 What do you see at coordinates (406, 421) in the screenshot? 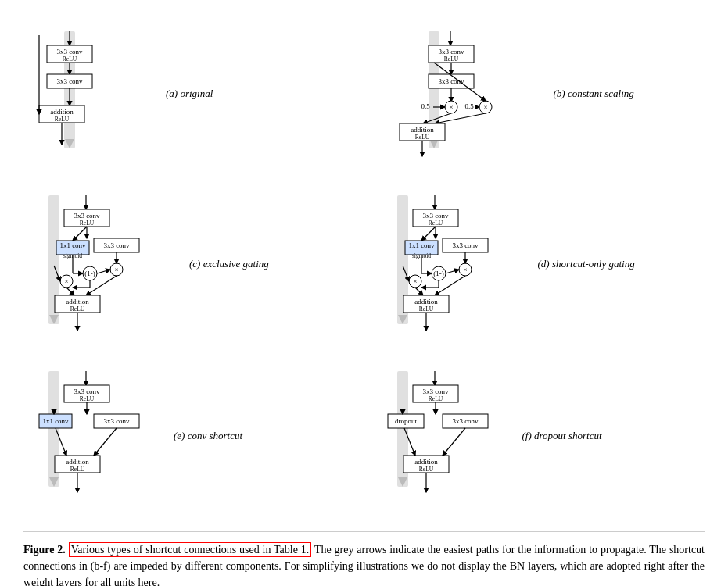
I see `svg-text: dropout` at bounding box center [406, 421].